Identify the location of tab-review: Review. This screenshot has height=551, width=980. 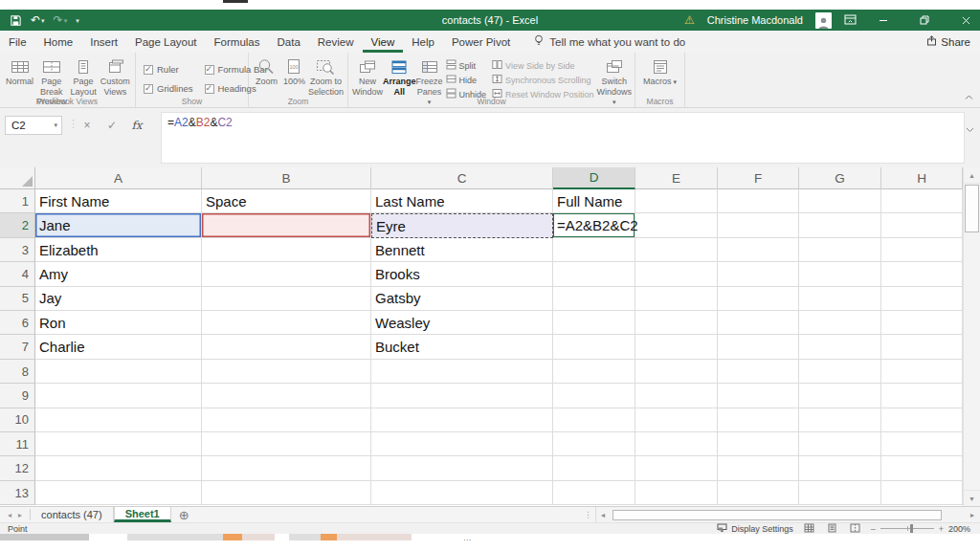
(336, 42).